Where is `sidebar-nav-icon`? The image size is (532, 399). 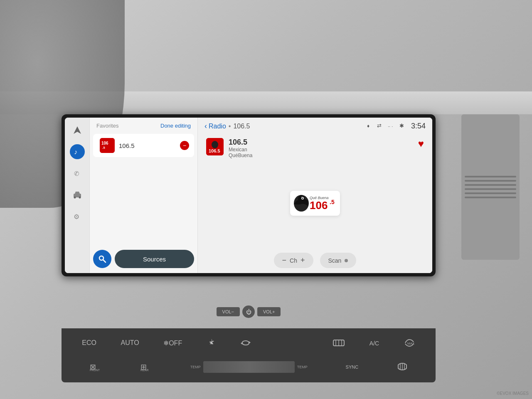 sidebar-nav-icon is located at coordinates (77, 130).